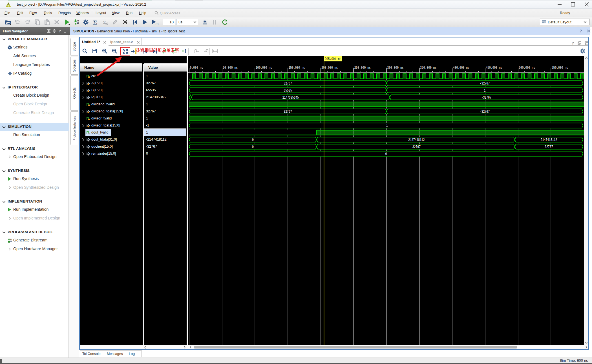 Image resolution: width=592 pixels, height=364 pixels. What do you see at coordinates (291, 98) in the screenshot?
I see `svg-text: 2147385345` at bounding box center [291, 98].